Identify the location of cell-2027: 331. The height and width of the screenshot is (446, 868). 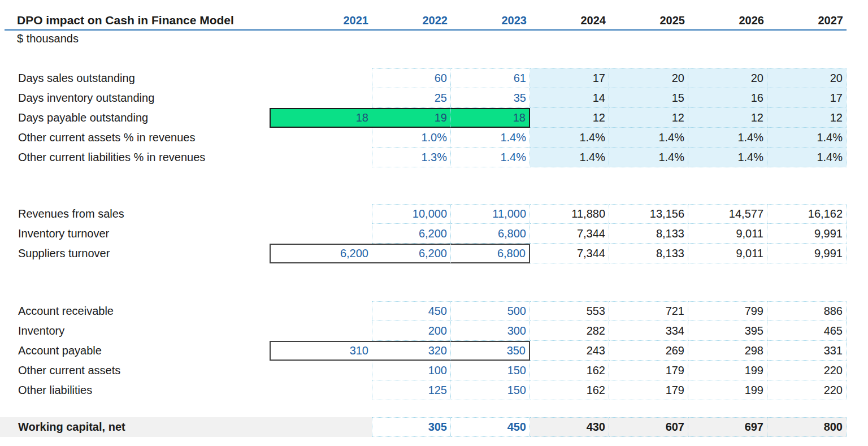
(807, 350).